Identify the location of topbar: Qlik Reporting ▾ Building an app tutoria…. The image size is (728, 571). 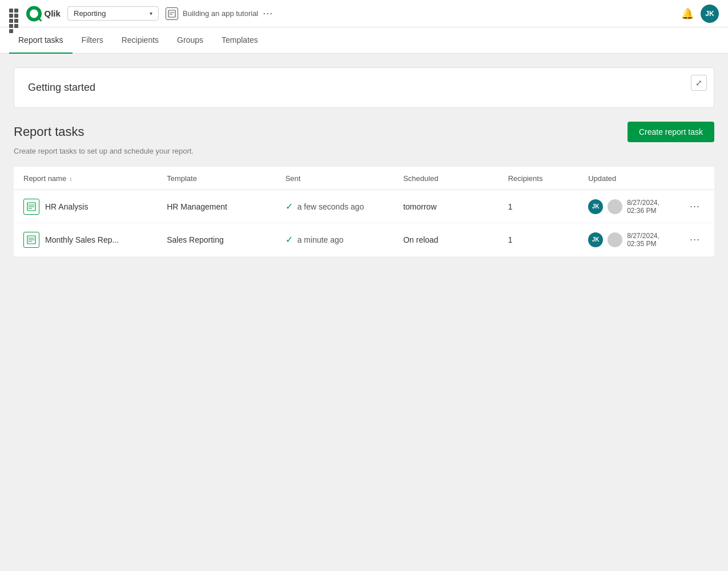
(364, 14).